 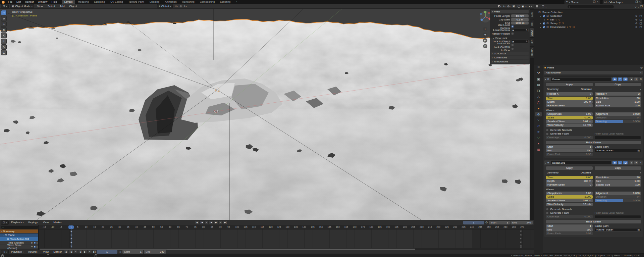 I want to click on toggle-render-icon: ◉, so click(x=614, y=163).